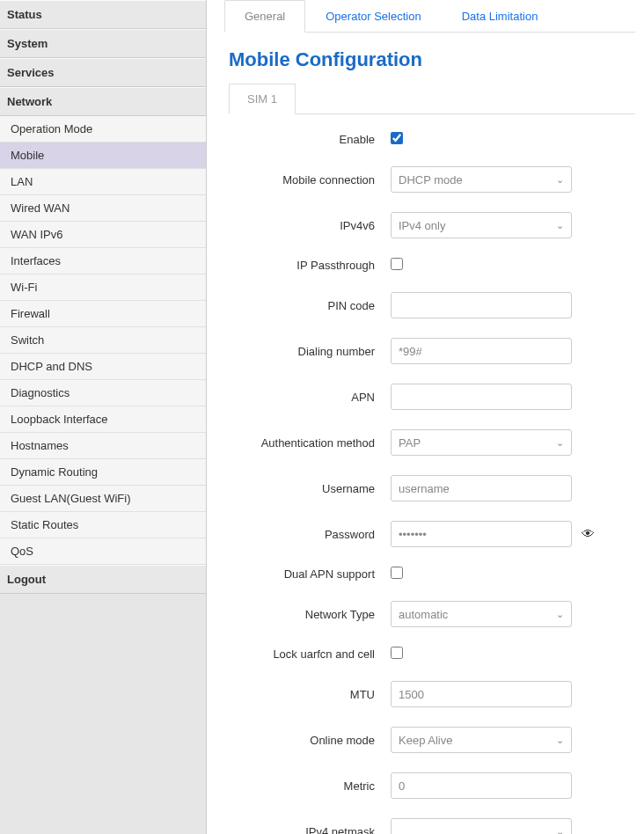 The height and width of the screenshot is (834, 644). What do you see at coordinates (310, 614) in the screenshot?
I see `label-network-type: Network Type` at bounding box center [310, 614].